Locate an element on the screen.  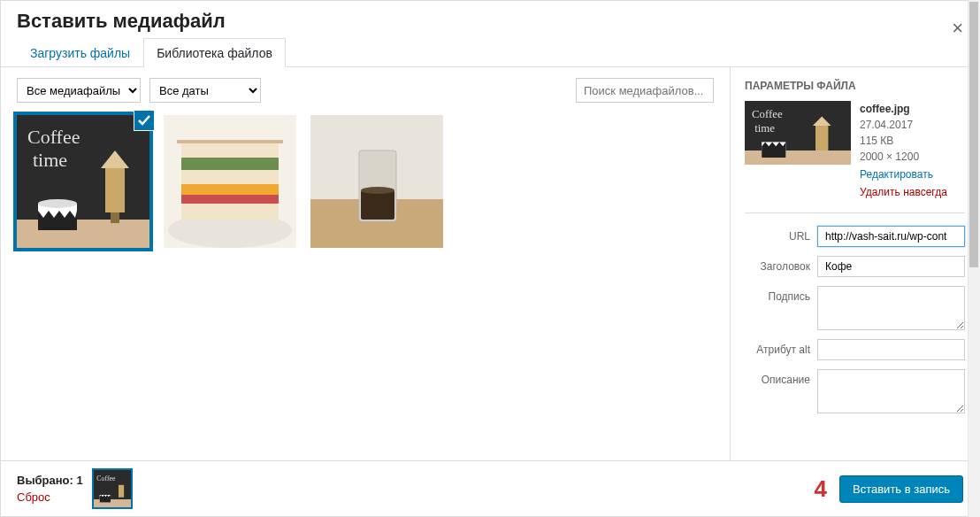
footer: Выбрано: 1 Сброс Coffee 4 Вставить в зап… is located at coordinates (490, 489).